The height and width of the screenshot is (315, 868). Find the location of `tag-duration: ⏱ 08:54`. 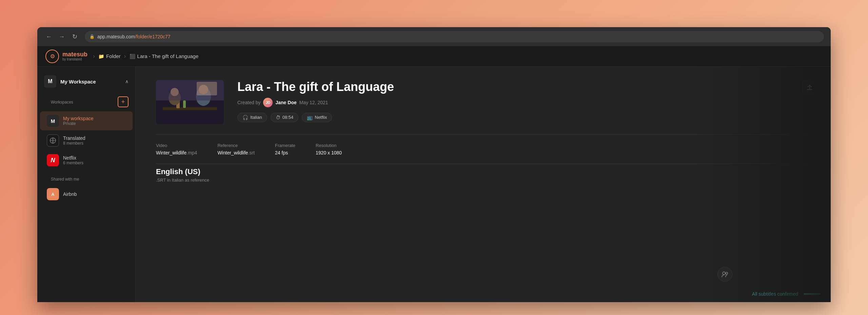

tag-duration: ⏱ 08:54 is located at coordinates (285, 117).